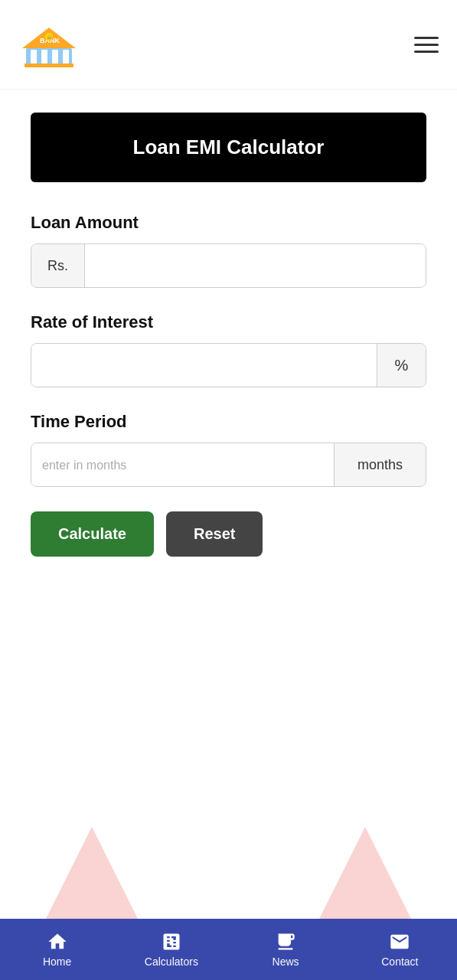 Image resolution: width=457 pixels, height=980 pixels. What do you see at coordinates (228, 147) in the screenshot?
I see `page-title: Loan EMI Calculator` at bounding box center [228, 147].